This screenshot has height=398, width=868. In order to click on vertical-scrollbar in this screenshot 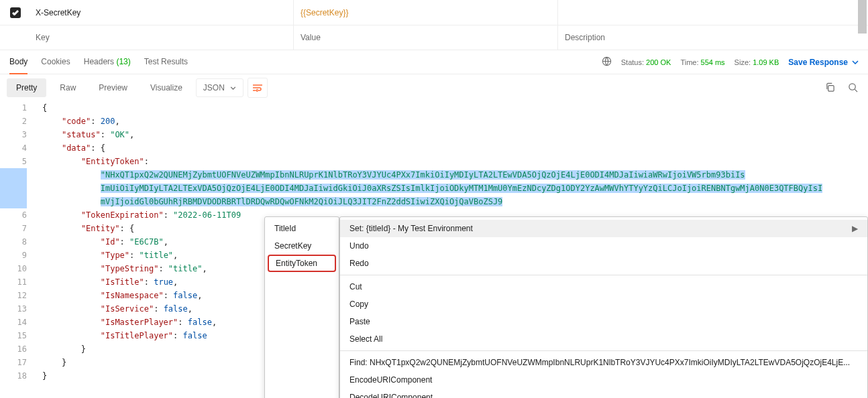, I will do `click(863, 27)`.